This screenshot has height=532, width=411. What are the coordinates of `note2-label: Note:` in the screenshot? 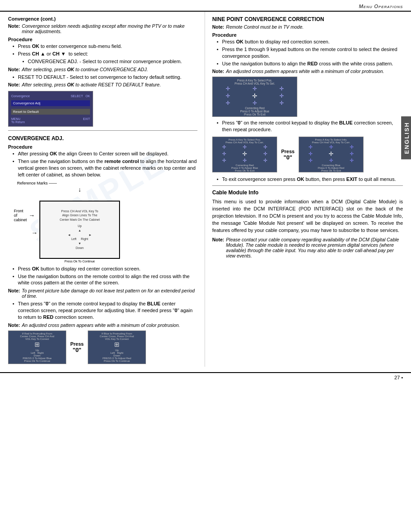 It's located at (14, 69).